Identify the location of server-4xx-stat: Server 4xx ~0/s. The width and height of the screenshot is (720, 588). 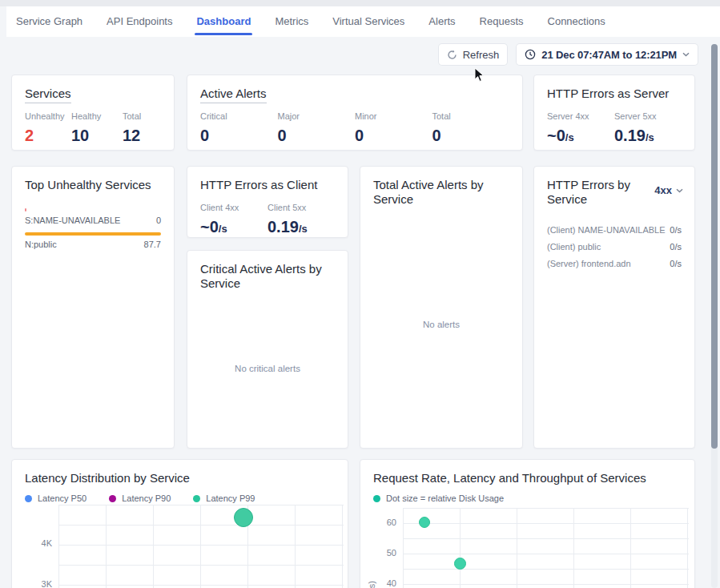
(581, 128).